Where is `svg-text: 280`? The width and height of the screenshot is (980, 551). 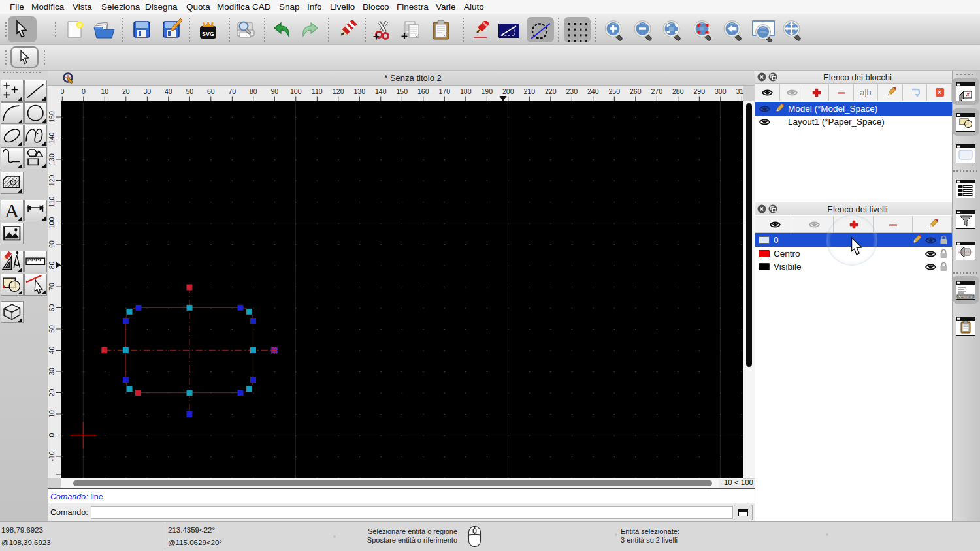
svg-text: 280 is located at coordinates (678, 91).